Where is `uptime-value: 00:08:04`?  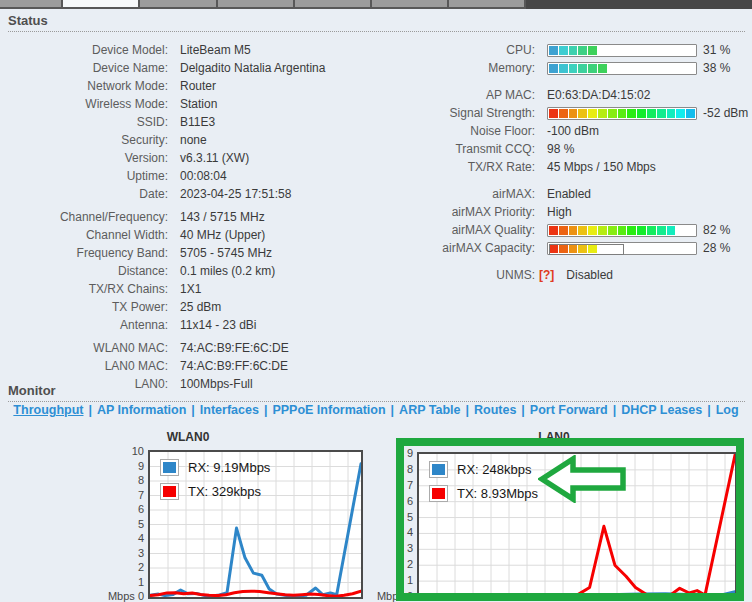 uptime-value: 00:08:04 is located at coordinates (198, 176).